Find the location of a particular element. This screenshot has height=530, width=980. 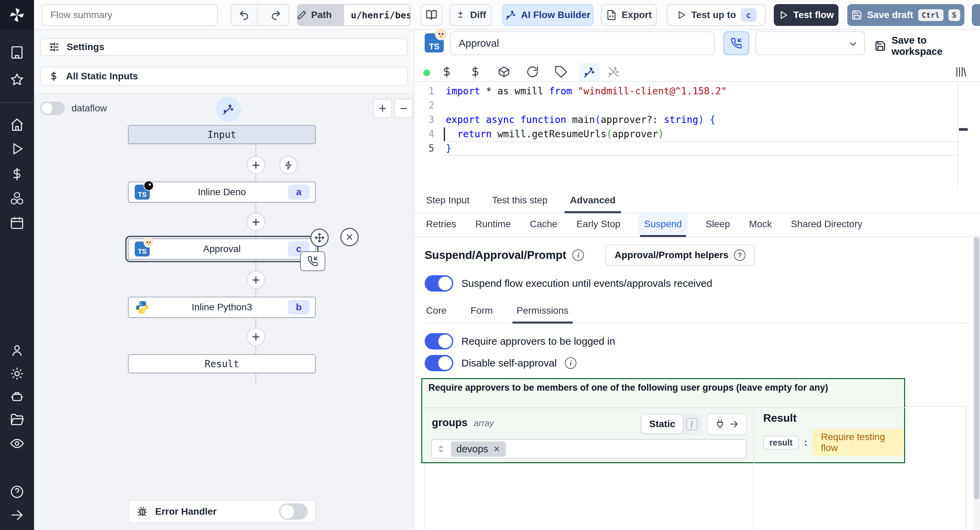

export-button: Export is located at coordinates (629, 15).